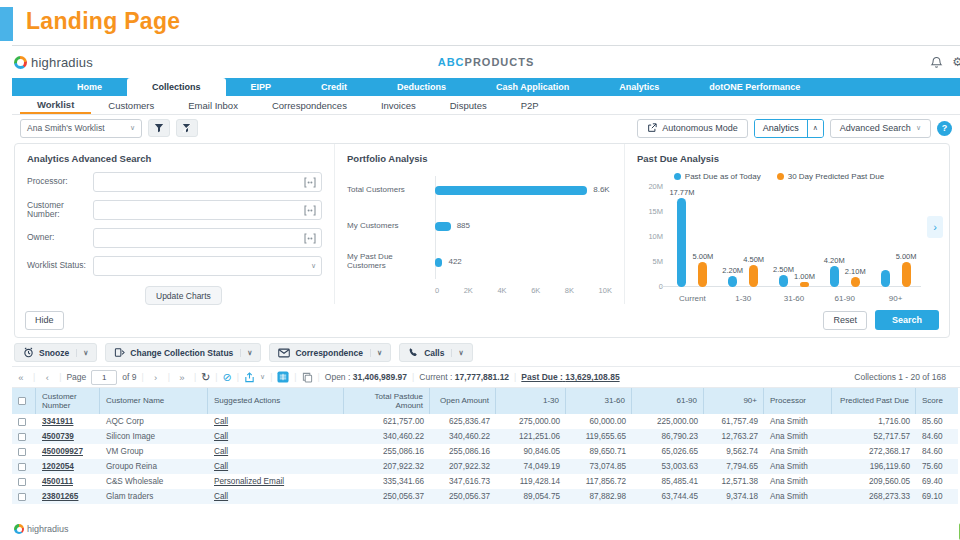  I want to click on processor-input, so click(208, 182).